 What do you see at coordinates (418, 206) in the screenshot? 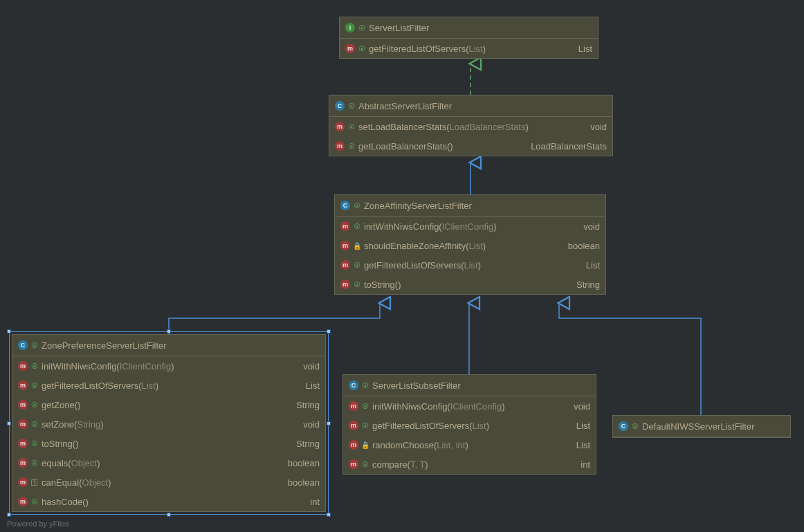
I see `node-title: ZoneAffinityServerListFilter` at bounding box center [418, 206].